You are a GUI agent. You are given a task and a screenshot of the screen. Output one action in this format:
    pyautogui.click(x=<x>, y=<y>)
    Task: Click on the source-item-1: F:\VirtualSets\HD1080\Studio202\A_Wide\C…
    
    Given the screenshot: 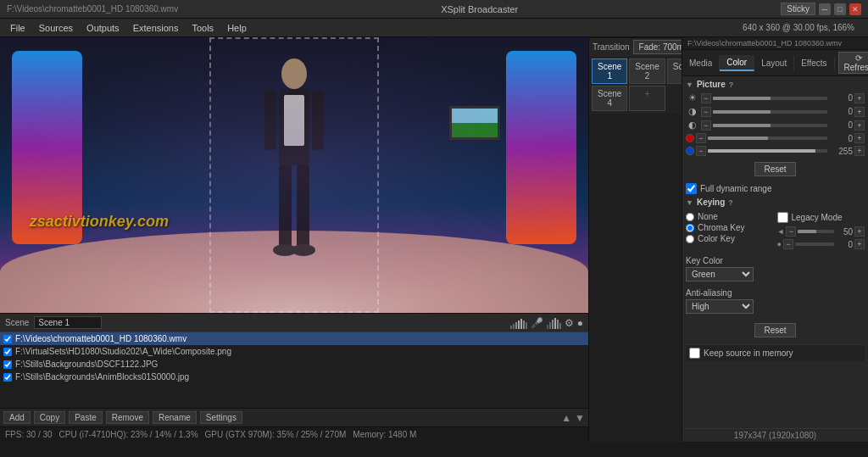 What is the action you would take?
    pyautogui.click(x=294, y=351)
    